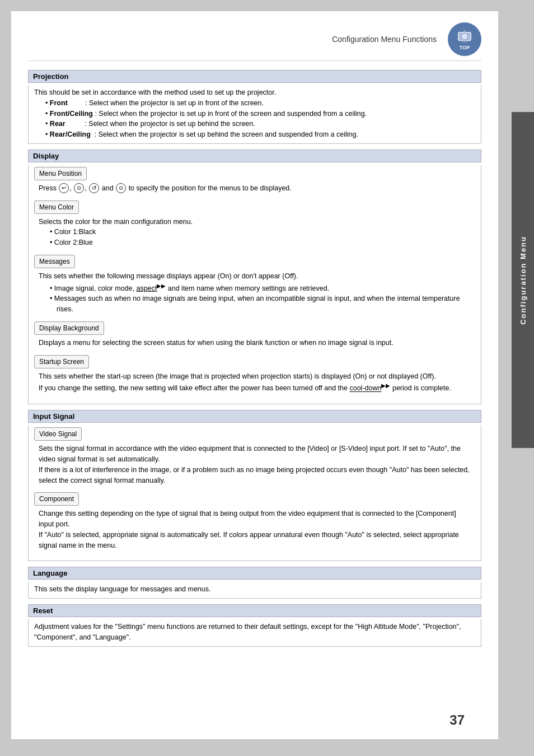 This screenshot has height=756, width=534. Describe the element at coordinates (69, 328) in the screenshot. I see `display-background-header: Display Background` at that location.